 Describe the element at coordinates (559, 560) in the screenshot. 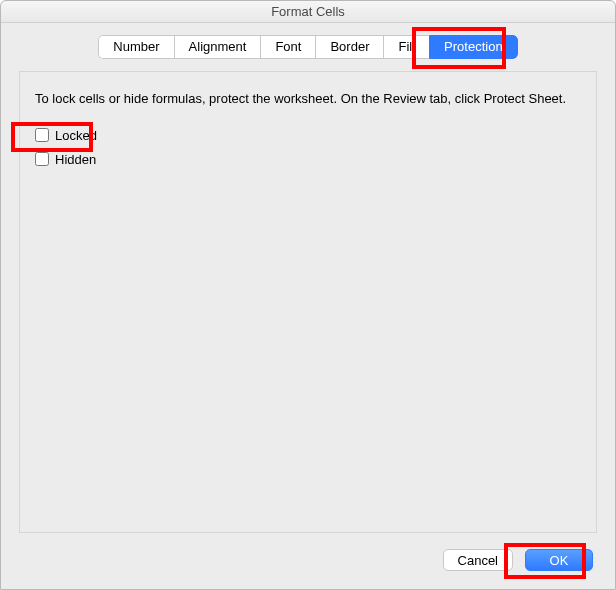

I see `ok-button: OK` at that location.